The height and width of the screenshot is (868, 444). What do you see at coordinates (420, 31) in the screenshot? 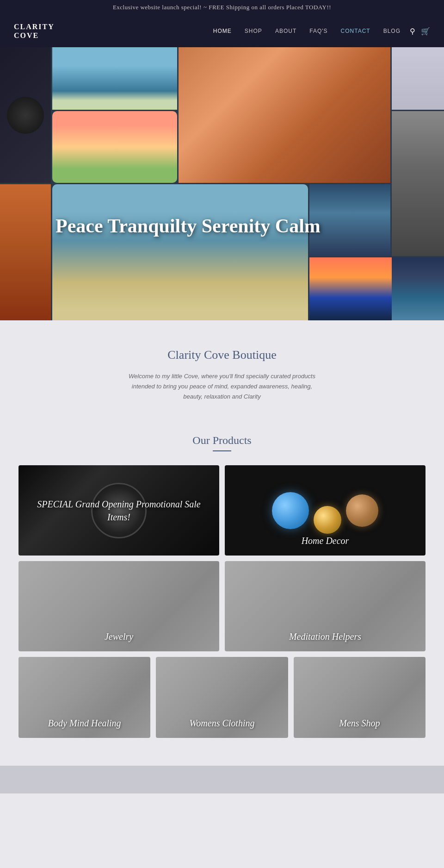
I see `nav-icons: ⚲ 🛒` at bounding box center [420, 31].